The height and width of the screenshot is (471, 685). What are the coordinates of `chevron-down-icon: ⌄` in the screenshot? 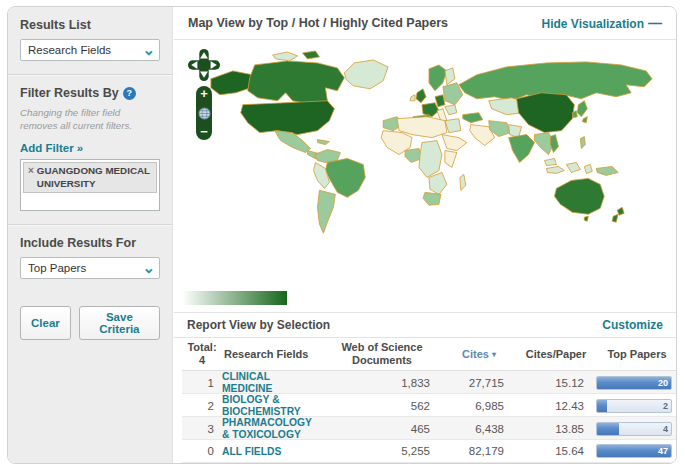 It's located at (148, 268).